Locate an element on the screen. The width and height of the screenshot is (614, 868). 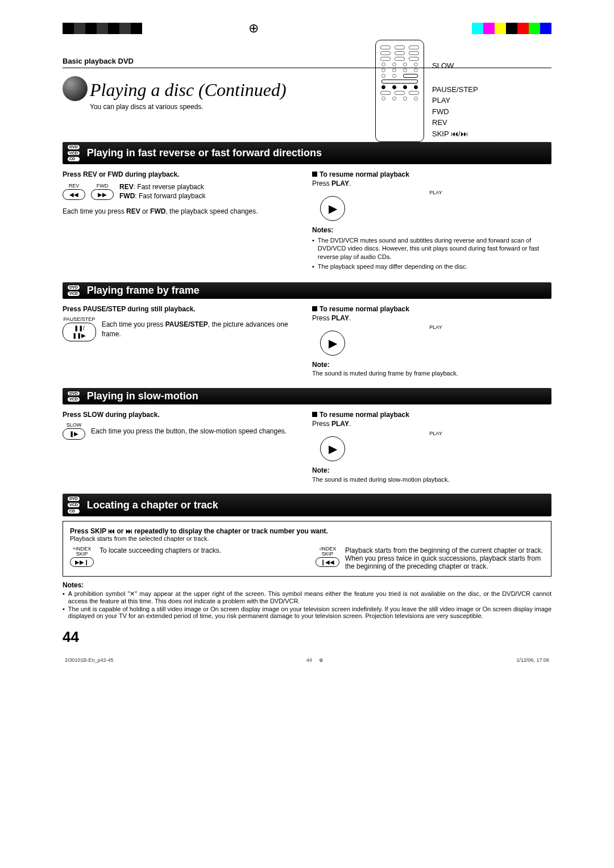
section-body: Press PAUSE/STEP during still playback. … is located at coordinates (307, 341).